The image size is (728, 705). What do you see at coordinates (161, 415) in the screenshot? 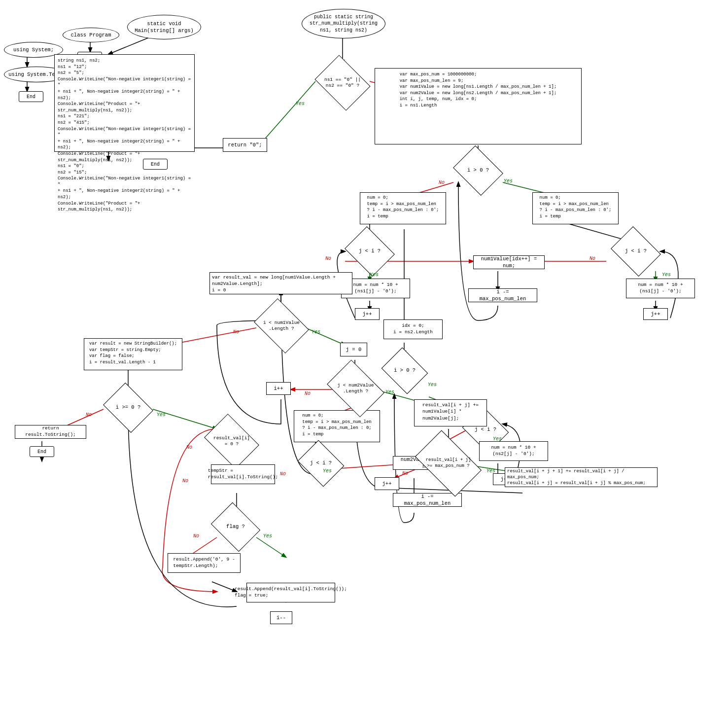
I see `yes-i-gte0: Yes` at bounding box center [161, 415].